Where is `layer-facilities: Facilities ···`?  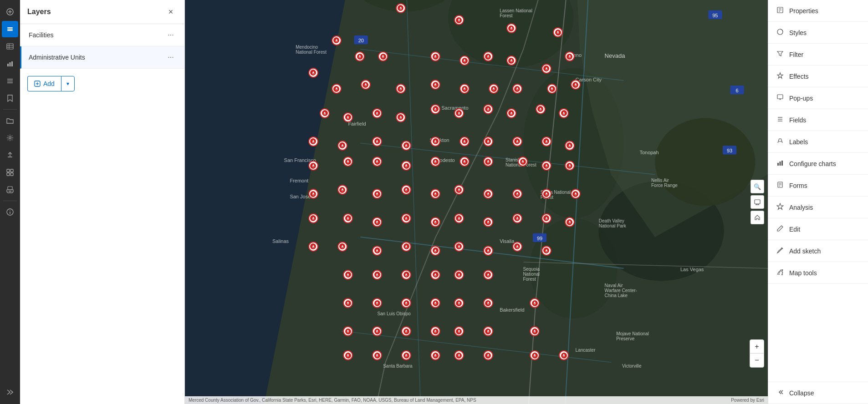 layer-facilities: Facilities ··· is located at coordinates (102, 35).